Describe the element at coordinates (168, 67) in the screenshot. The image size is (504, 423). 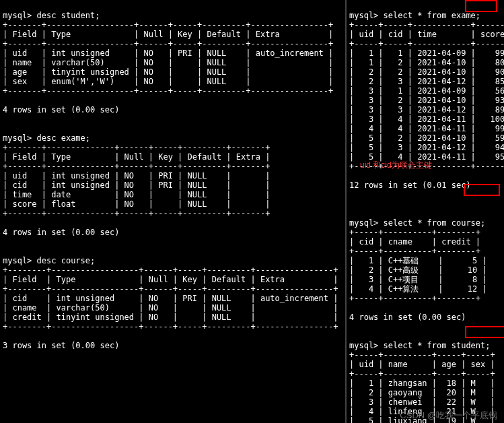
I see `desc-student-output: +-------+------------------+------+-----…` at that location.